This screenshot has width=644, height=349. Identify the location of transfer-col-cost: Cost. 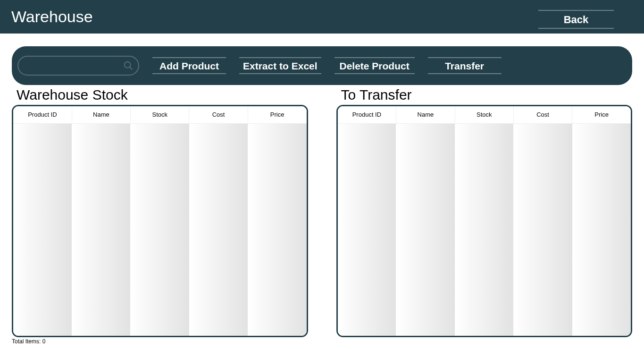
(543, 115).